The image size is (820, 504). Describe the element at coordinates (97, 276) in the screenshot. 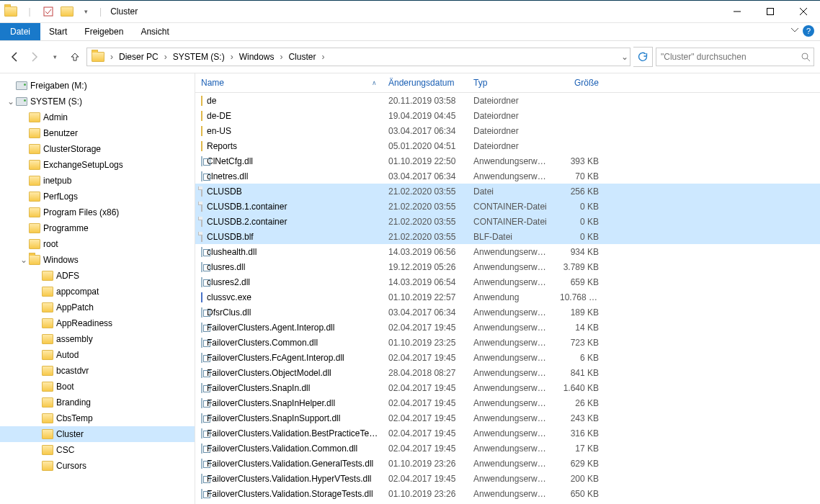

I see `tree-node: ›ADFS` at that location.